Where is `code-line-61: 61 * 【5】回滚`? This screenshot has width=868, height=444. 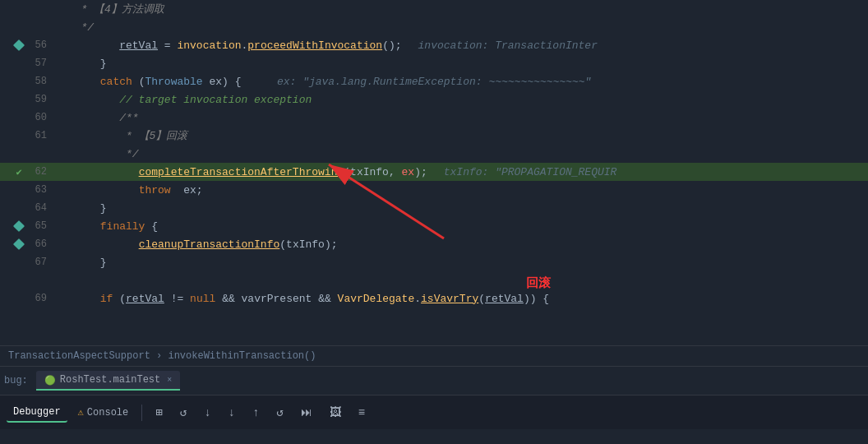 code-line-61: 61 * 【5】回滚 is located at coordinates (434, 136).